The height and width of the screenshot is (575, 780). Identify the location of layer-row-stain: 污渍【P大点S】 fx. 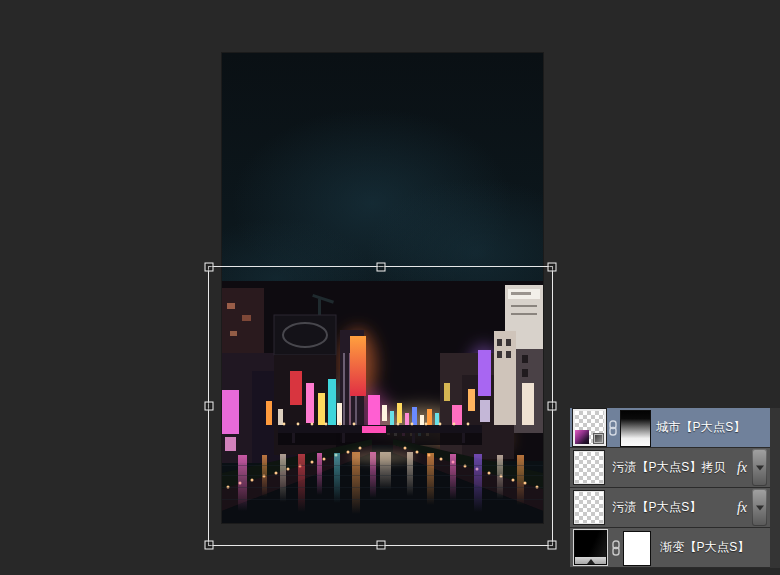
(670, 508).